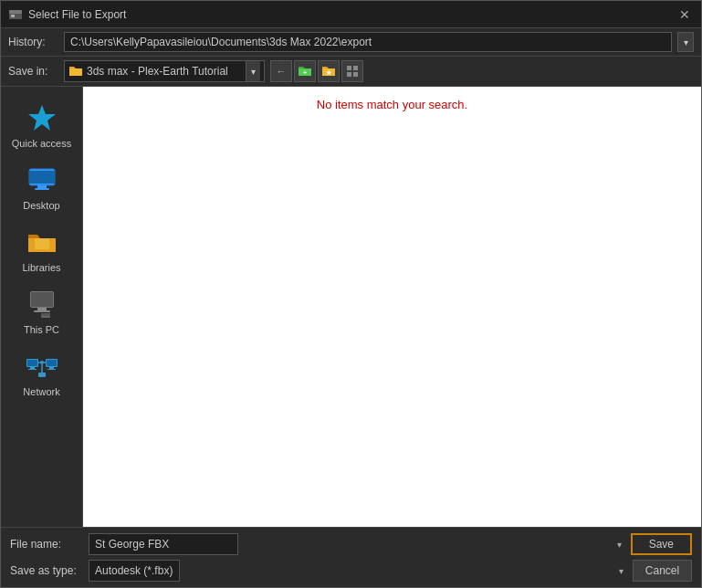 The image size is (702, 588). I want to click on monitor-icon, so click(42, 180).